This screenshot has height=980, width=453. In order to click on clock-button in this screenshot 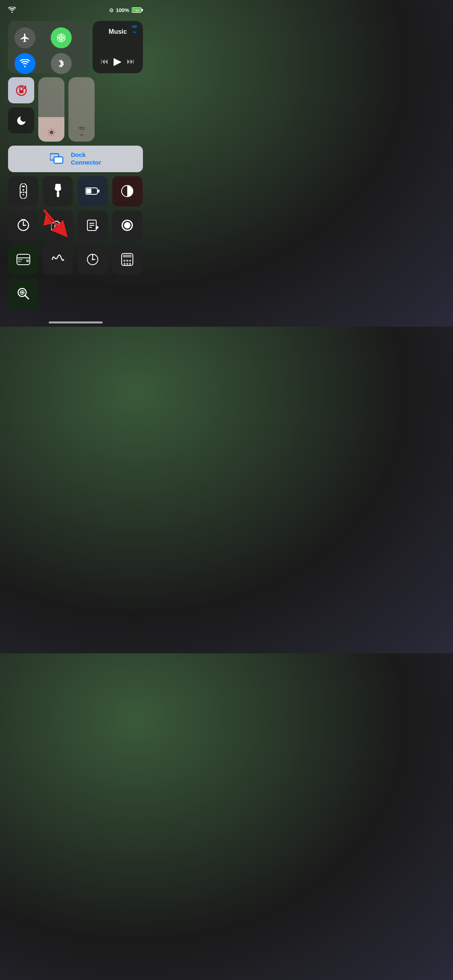, I will do `click(93, 260)`.